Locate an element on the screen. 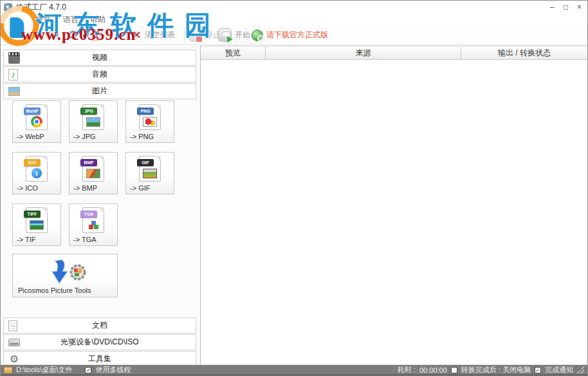  task-list-header: 预览 来源 输出 / 转换状态 is located at coordinates (394, 53).